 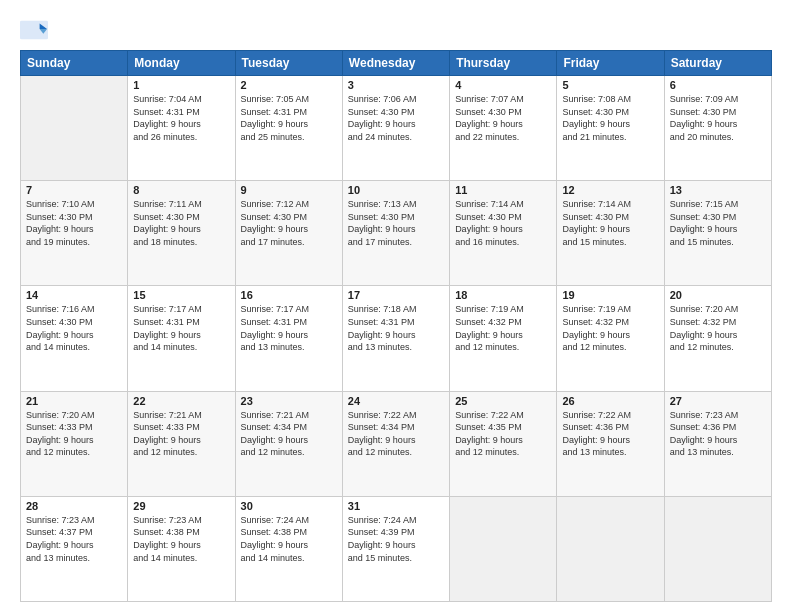 What do you see at coordinates (396, 539) in the screenshot?
I see `day-info: Sunrise: 7:24 AM Sunset: 4:39 PM Dayligh…` at bounding box center [396, 539].